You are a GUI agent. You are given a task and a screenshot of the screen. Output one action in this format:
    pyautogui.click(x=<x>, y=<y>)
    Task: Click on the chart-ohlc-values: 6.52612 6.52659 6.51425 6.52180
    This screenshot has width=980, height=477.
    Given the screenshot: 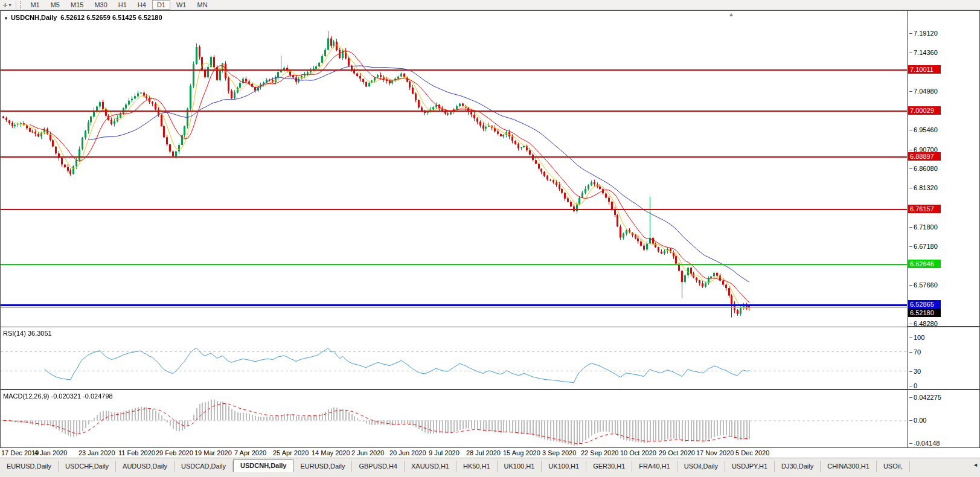 What is the action you would take?
    pyautogui.click(x=111, y=18)
    